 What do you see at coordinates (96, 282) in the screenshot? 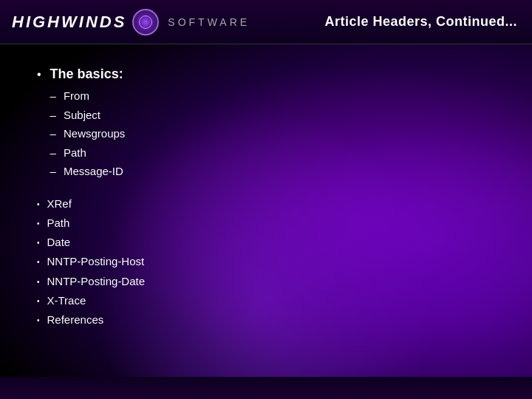
I see `list-item-nntp-date-text: NNTP-Posting-Date` at bounding box center [96, 282].